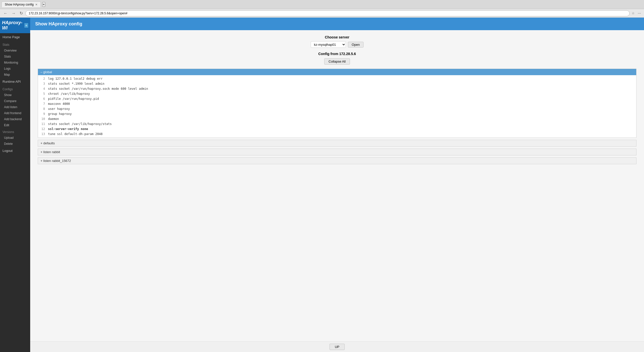 Image resolution: width=644 pixels, height=352 pixels. Describe the element at coordinates (337, 24) in the screenshot. I see `page-header: Show HAproxy config` at that location.